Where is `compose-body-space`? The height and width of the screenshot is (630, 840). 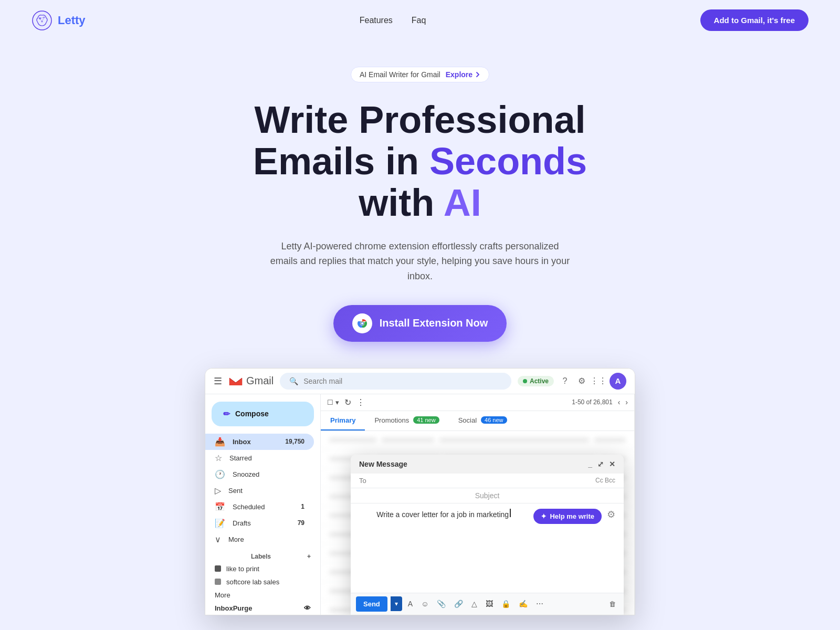 compose-body-space is located at coordinates (487, 572).